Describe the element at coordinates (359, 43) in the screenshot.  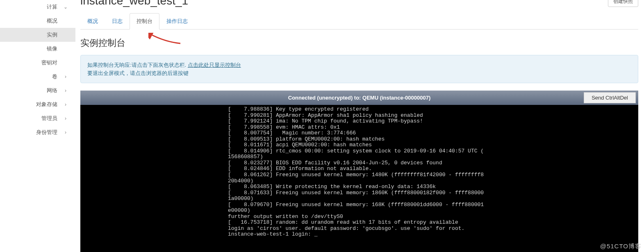
I see `console-subheading: 实例控制台` at that location.